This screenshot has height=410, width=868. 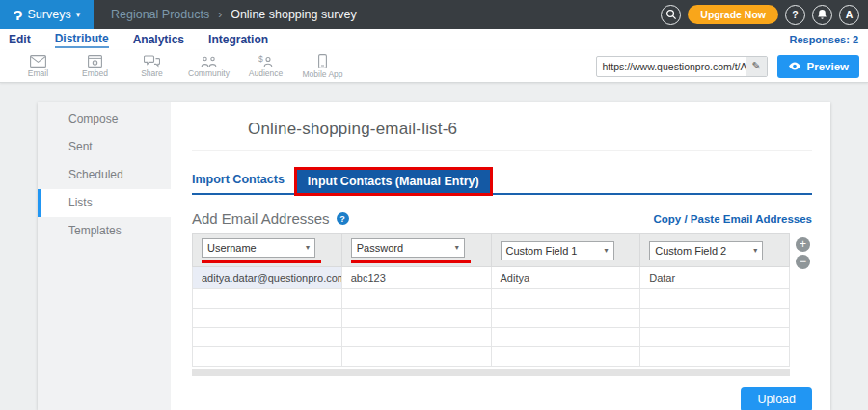 I want to click on eye-icon, so click(x=795, y=66).